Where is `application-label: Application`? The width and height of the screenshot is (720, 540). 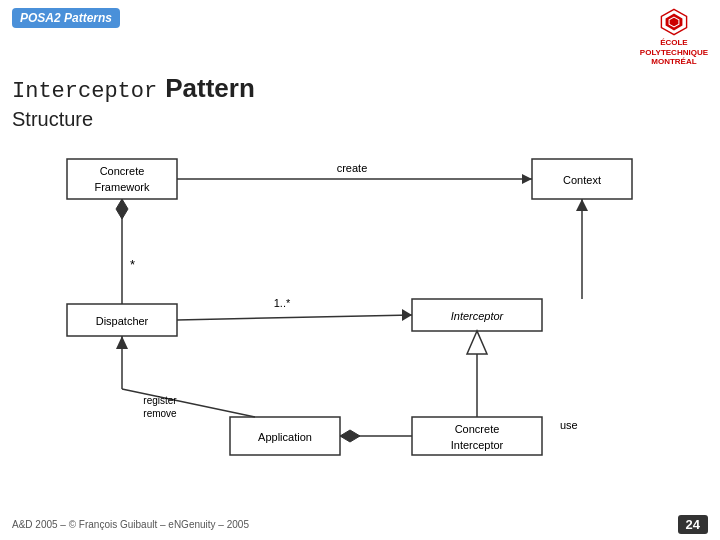
application-label: Application is located at coordinates (285, 437).